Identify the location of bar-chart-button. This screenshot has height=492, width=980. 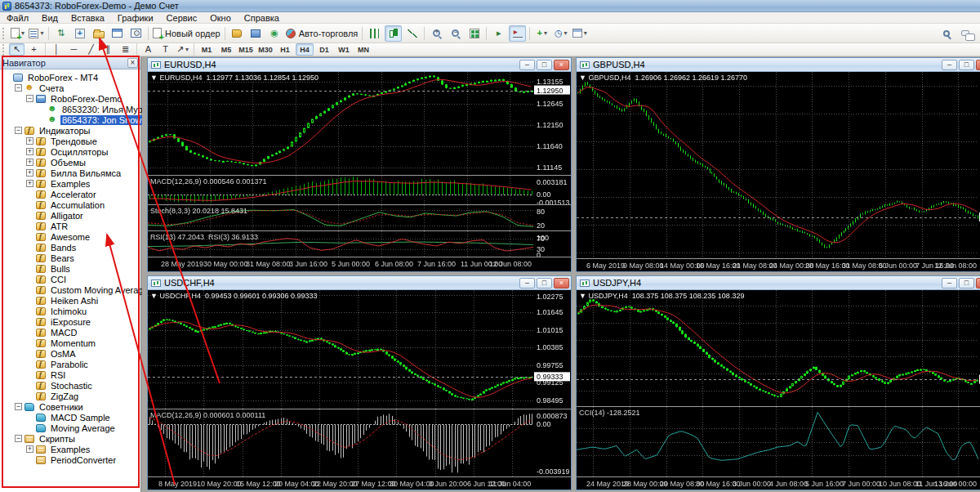
(374, 34).